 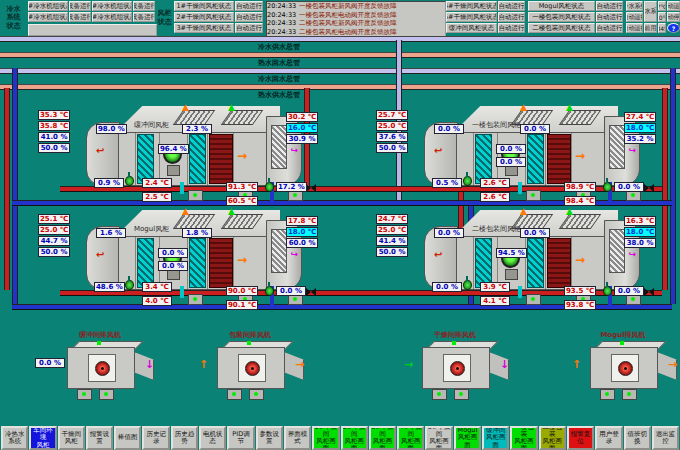 I want to click on sensor-value-box: 0.0 %, so click(x=173, y=266).